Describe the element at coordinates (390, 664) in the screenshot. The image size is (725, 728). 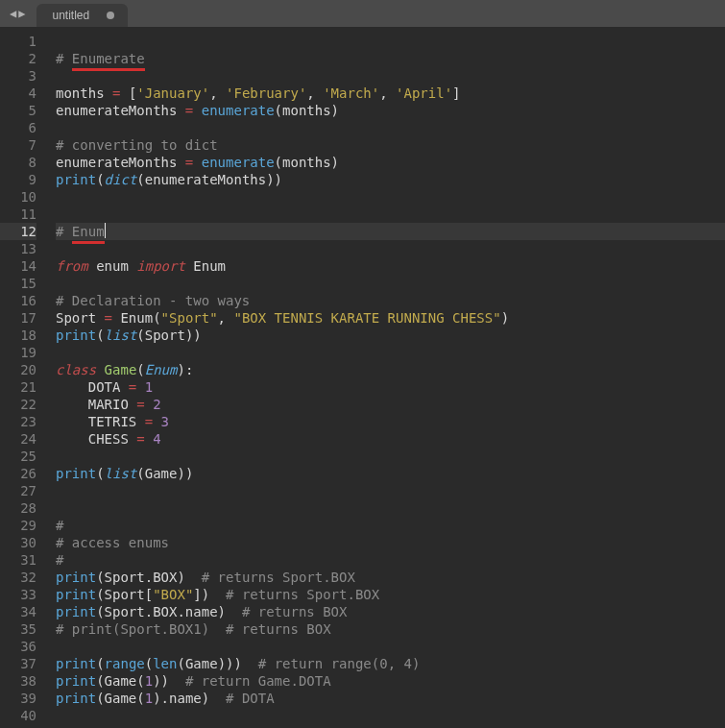
I see `code-line: print(range(len(Game))) # return range(0…` at that location.